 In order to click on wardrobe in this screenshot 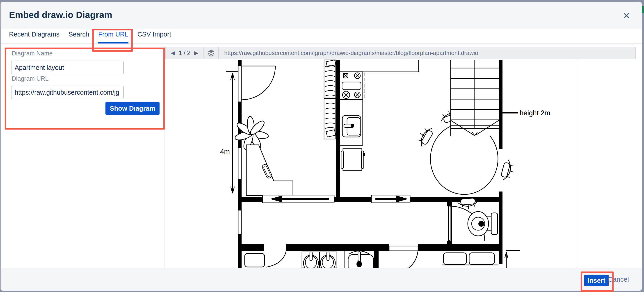, I will do `click(330, 100)`.